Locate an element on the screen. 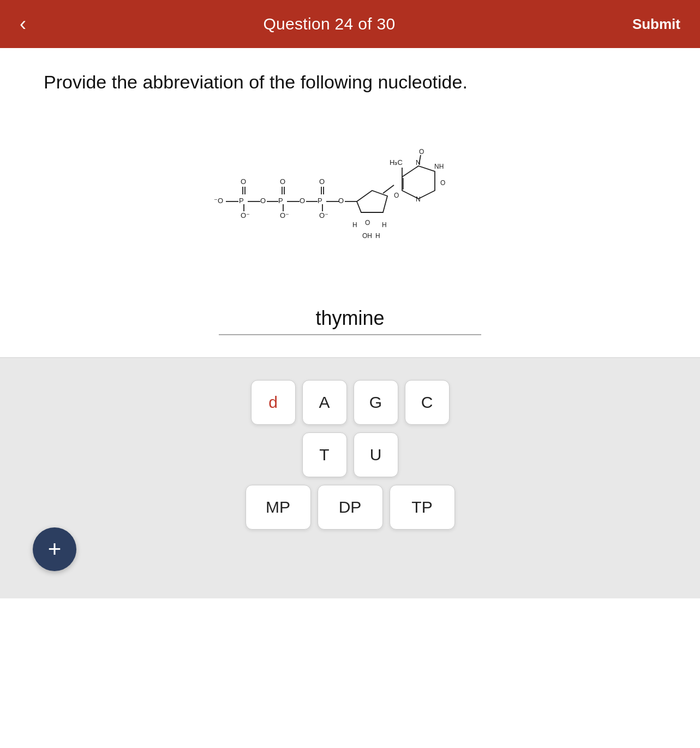  answer-text-input is located at coordinates (350, 319).